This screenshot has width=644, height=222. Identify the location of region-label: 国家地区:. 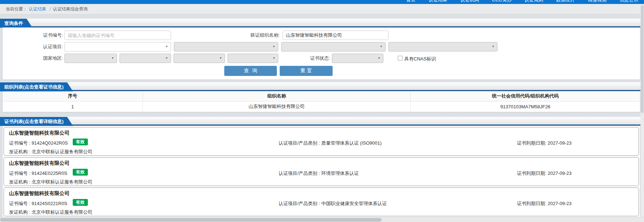
(44, 58).